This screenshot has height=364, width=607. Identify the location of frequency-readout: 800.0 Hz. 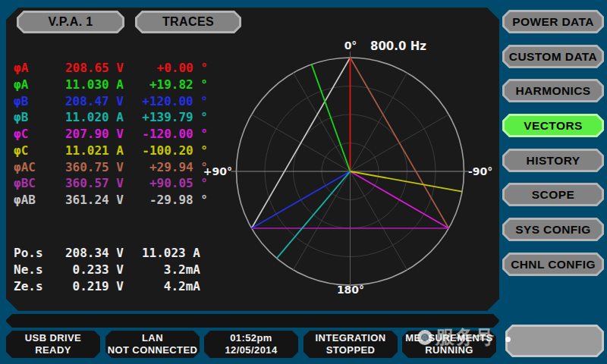
(398, 46).